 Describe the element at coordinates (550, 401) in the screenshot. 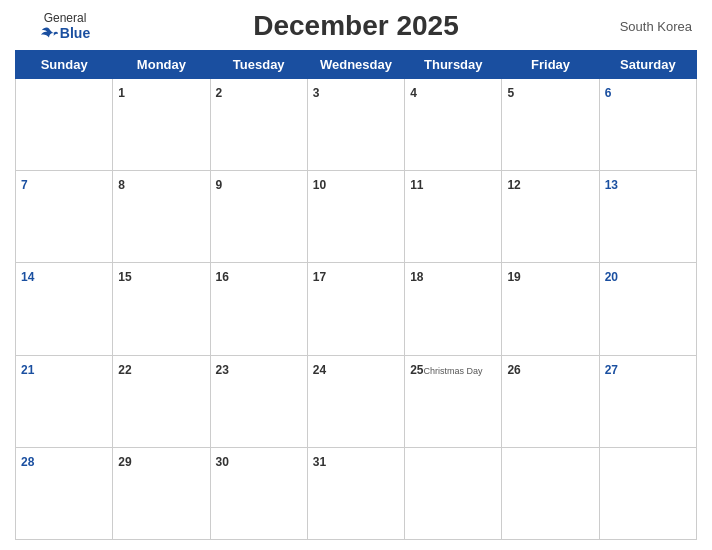

I see `calendar-cell: 26` at that location.